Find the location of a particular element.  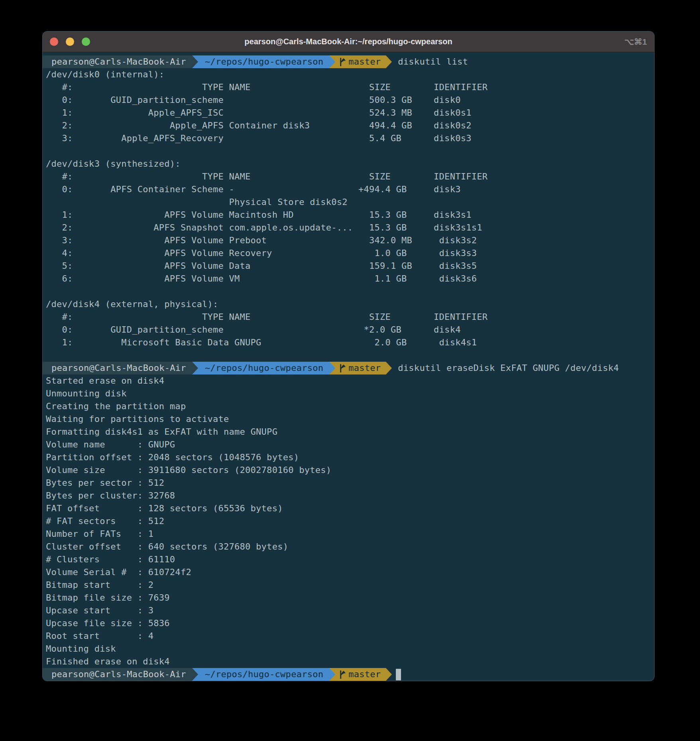

terminal-output-line: 6: APFS Volume VM 1.1 GB disk3s6 is located at coordinates (350, 279).